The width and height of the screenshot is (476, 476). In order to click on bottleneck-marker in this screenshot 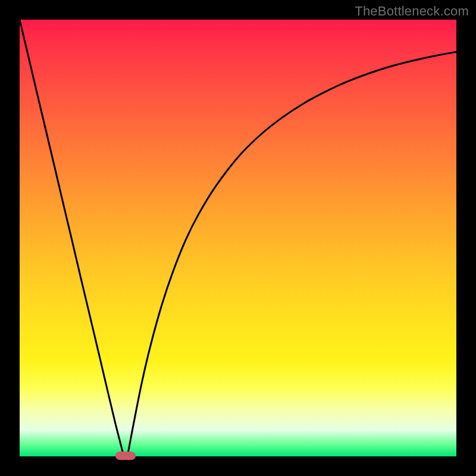, I will do `click(126, 456)`.